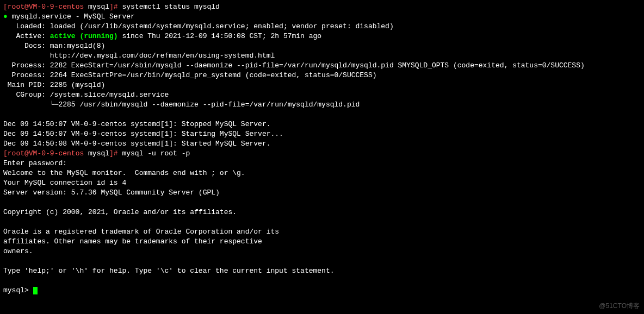  Describe the element at coordinates (322, 193) in the screenshot. I see `mysql-server-version: Server version: 5.7.36 MySQL Community S…` at that location.